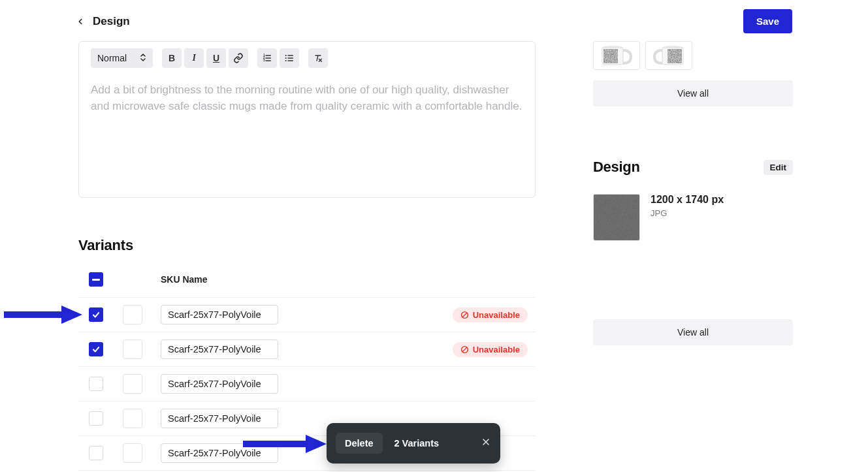  What do you see at coordinates (318, 58) in the screenshot?
I see `clear-format-button` at bounding box center [318, 58].